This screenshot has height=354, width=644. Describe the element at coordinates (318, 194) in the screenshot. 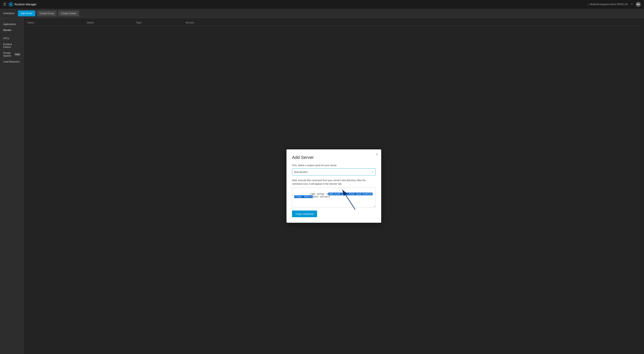

I see `command-prefix: ./amc_setup -H` at that location.